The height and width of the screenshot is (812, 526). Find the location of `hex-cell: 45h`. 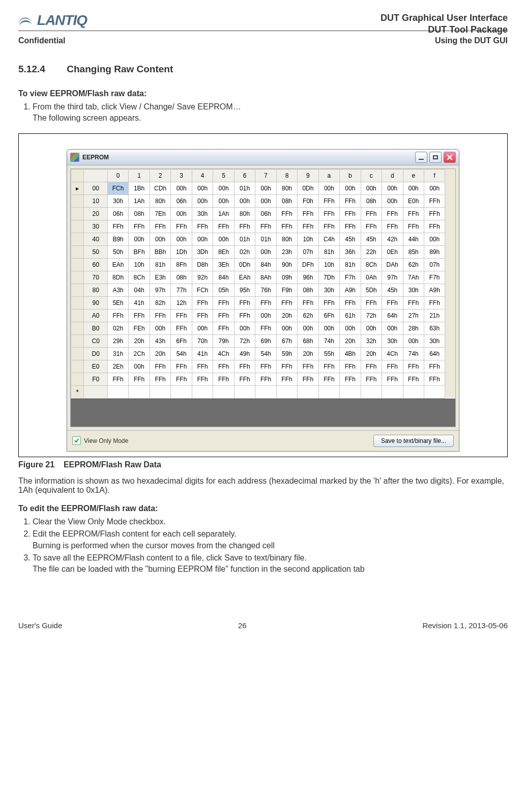

hex-cell: 45h is located at coordinates (393, 290).